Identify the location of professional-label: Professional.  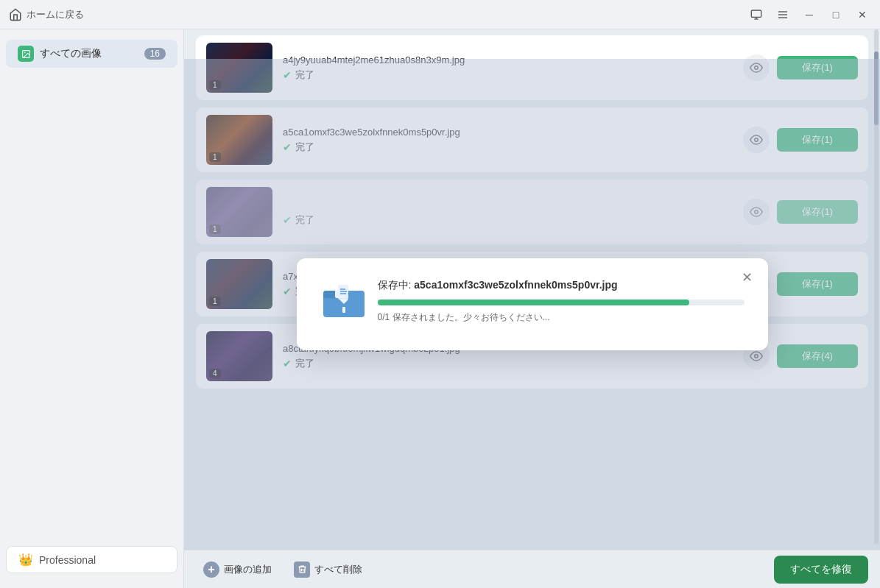
(68, 560).